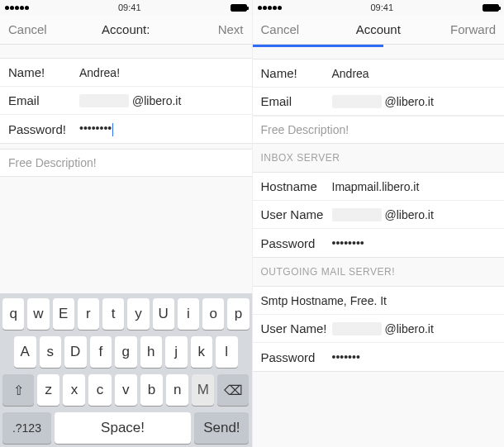 The width and height of the screenshot is (504, 447). Describe the element at coordinates (152, 390) in the screenshot. I see `key-b: b` at that location.